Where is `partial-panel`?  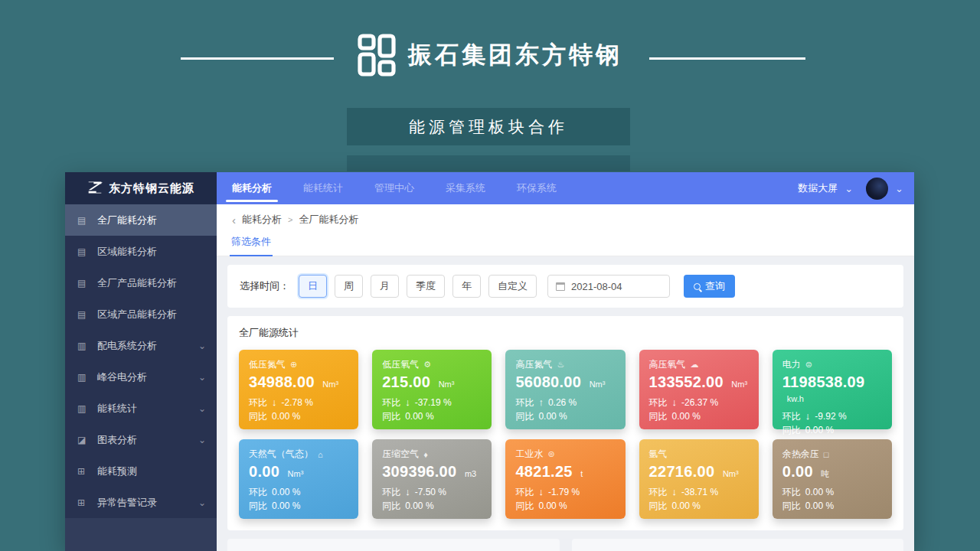
partial-panel is located at coordinates (394, 545).